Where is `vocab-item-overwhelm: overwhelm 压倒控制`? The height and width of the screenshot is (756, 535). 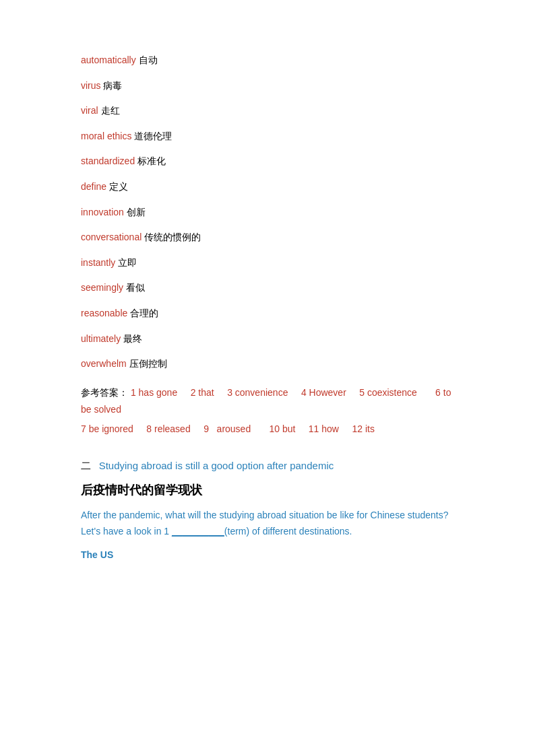
vocab-item-overwhelm: overwhelm 压倒控制 is located at coordinates (268, 364).